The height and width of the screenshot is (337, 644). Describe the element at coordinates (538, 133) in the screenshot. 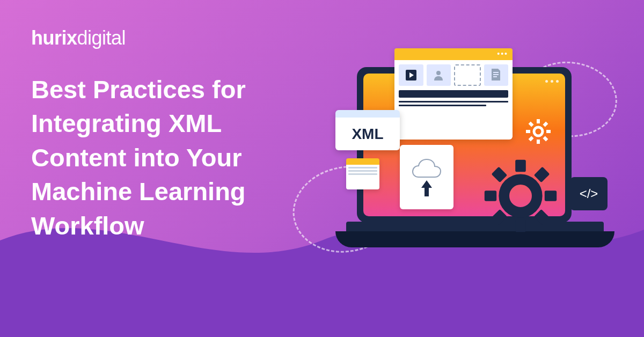

I see `gear-small-icon` at that location.